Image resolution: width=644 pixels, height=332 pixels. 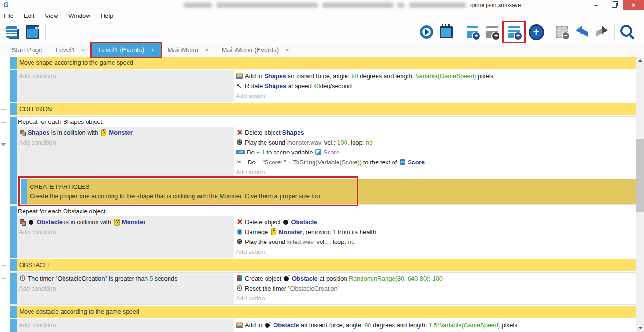 What do you see at coordinates (13, 32) in the screenshot?
I see `project-manager-icon` at bounding box center [13, 32].